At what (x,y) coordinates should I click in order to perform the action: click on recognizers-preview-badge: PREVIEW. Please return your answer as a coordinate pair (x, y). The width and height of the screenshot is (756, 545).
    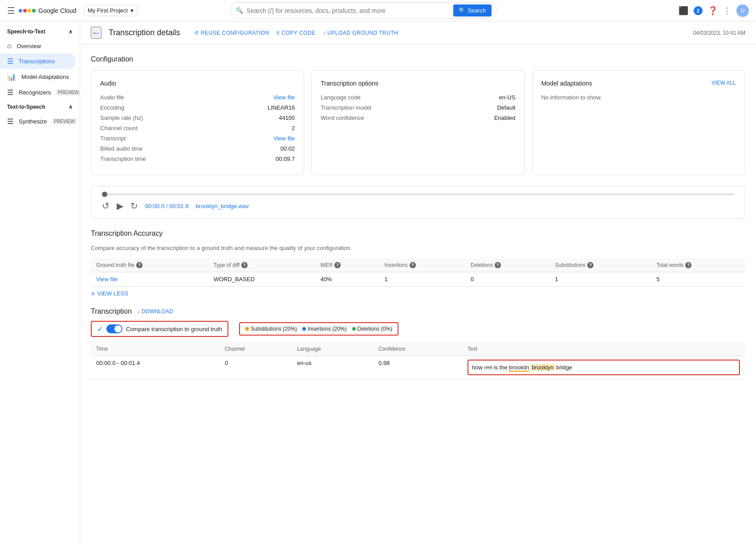
    Looking at the image, I should click on (68, 93).